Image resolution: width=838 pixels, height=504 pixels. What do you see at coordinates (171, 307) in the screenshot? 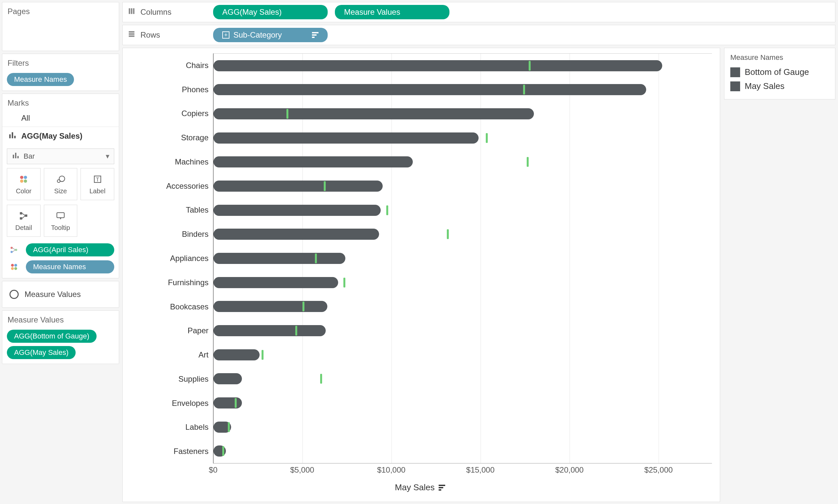
I see `category-label: Bookcases` at bounding box center [171, 307].